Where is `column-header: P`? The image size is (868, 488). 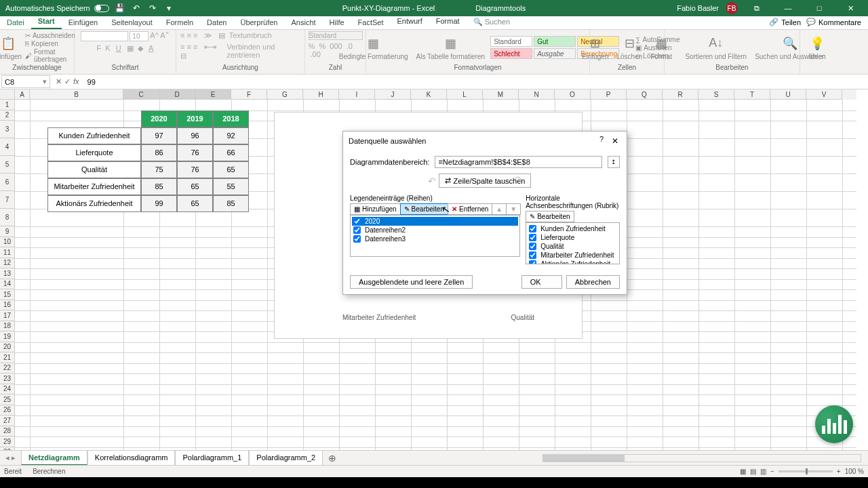
column-header: P is located at coordinates (609, 95).